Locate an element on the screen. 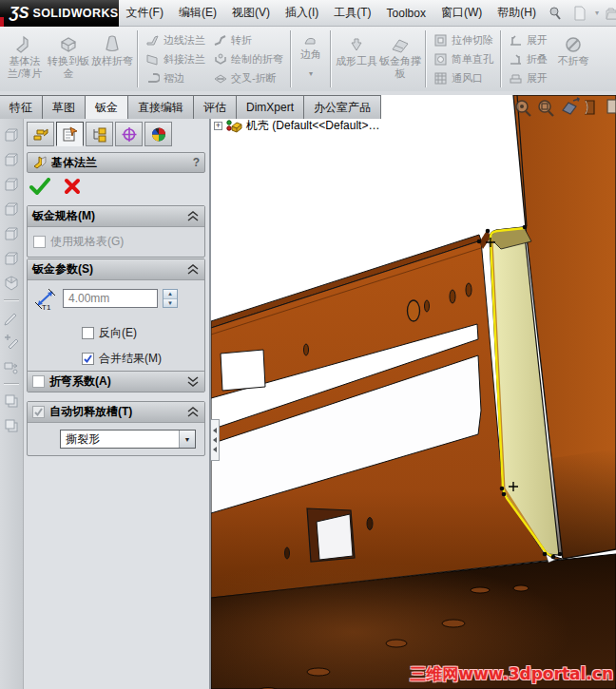  corners-button: 边角 ▾ is located at coordinates (311, 59).